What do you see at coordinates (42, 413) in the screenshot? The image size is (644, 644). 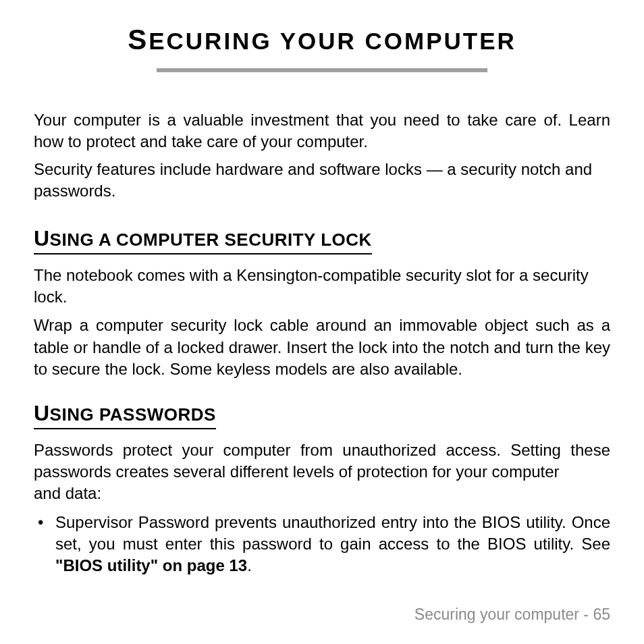 I see `heading-pass-cap: U` at bounding box center [42, 413].